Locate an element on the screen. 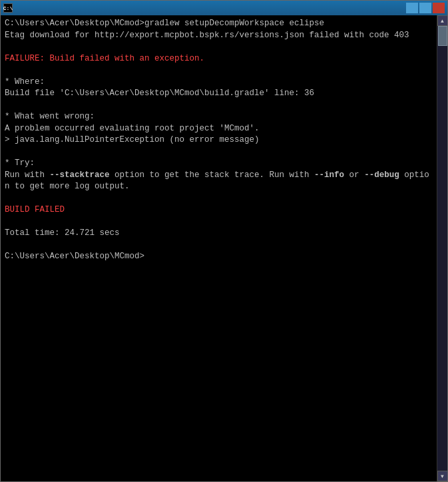  console-line: Build file 'C:\Users\Acer\Desktop\MCmod\… is located at coordinates (160, 93).